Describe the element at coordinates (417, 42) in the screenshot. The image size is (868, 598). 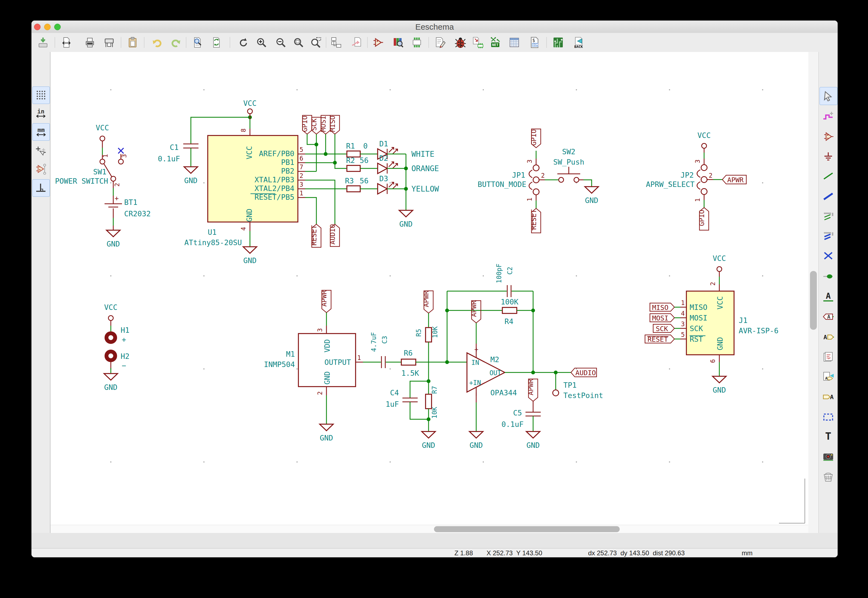
I see `footprint-assign-chip-button` at that location.